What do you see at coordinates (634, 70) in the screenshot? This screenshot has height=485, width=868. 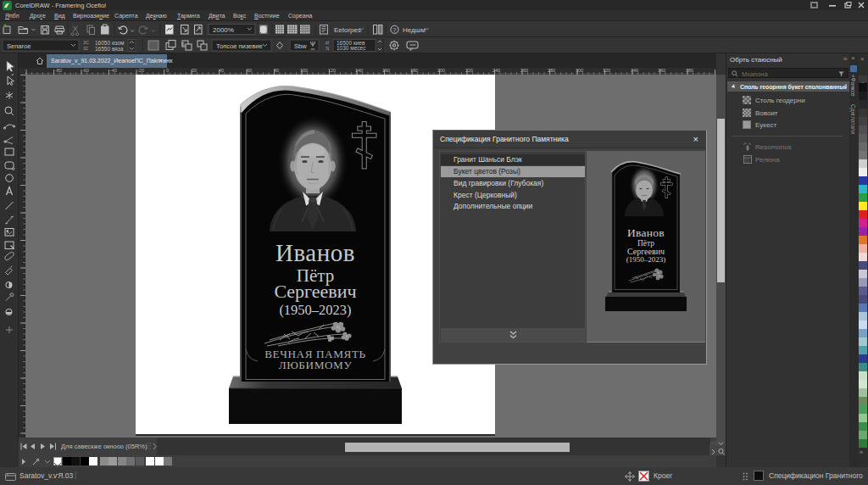 I see `svg-text: 340` at bounding box center [634, 70].